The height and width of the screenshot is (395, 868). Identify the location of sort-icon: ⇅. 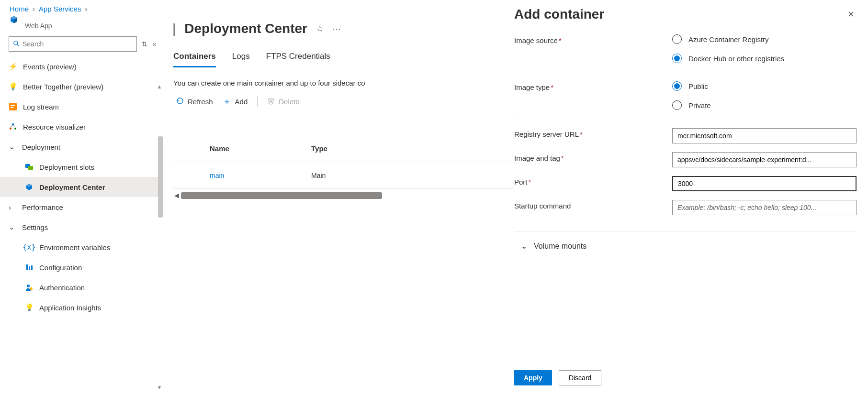
(145, 44).